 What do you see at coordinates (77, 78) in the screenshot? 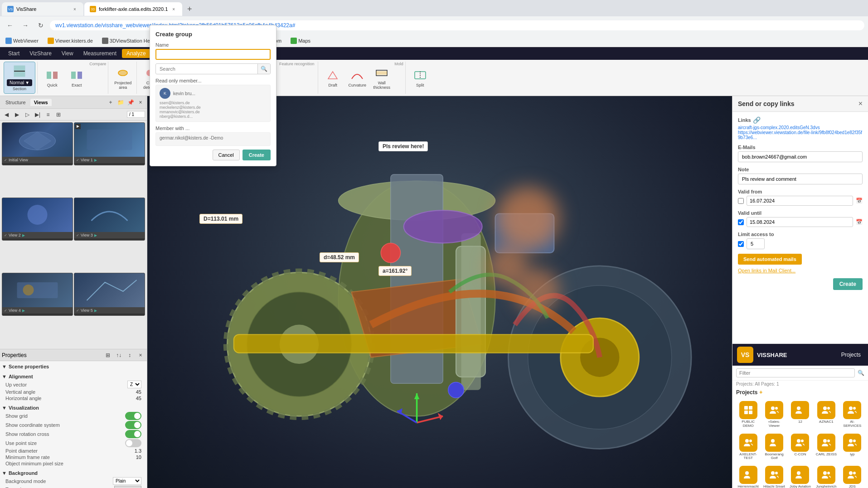
I see `tool-exact: Exact` at bounding box center [77, 78].